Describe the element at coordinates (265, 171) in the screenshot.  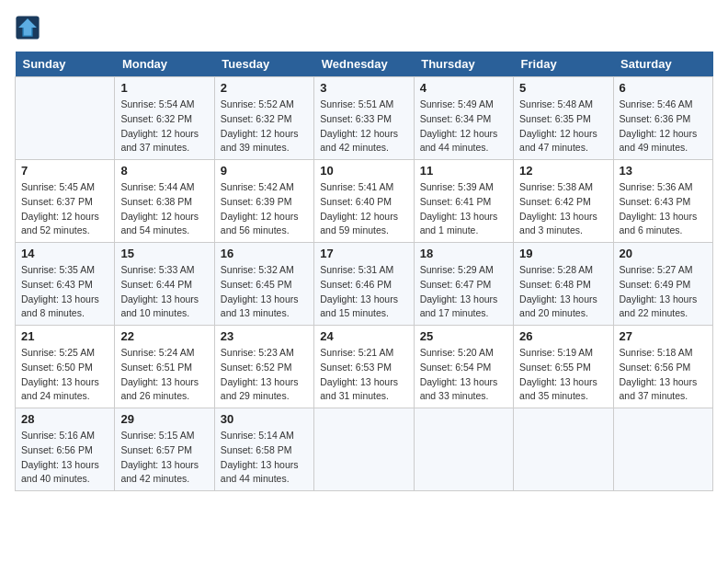
I see `day-number: 9` at that location.